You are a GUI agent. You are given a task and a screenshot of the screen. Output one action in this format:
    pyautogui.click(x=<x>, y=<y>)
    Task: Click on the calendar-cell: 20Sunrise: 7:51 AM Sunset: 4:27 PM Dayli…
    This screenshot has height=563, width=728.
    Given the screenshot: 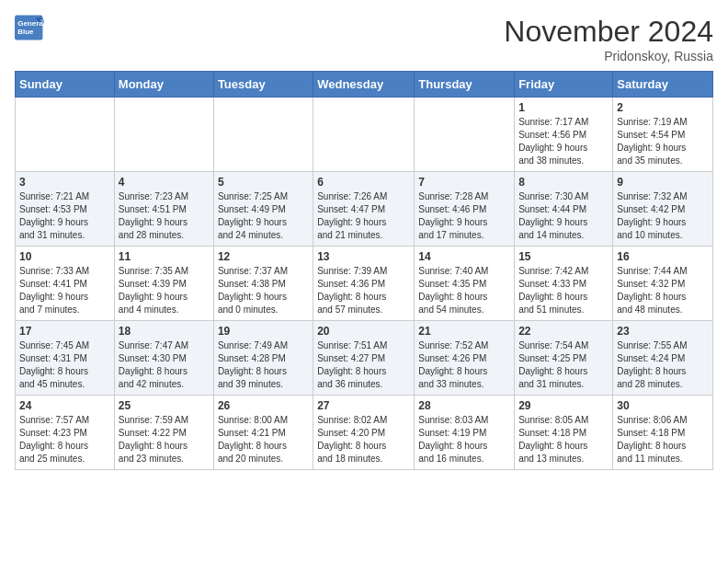 What is the action you would take?
    pyautogui.click(x=364, y=359)
    